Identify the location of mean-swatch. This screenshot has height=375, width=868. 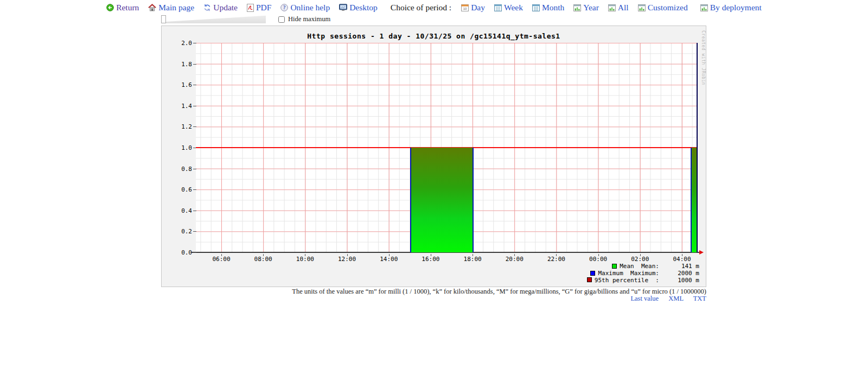
(614, 266).